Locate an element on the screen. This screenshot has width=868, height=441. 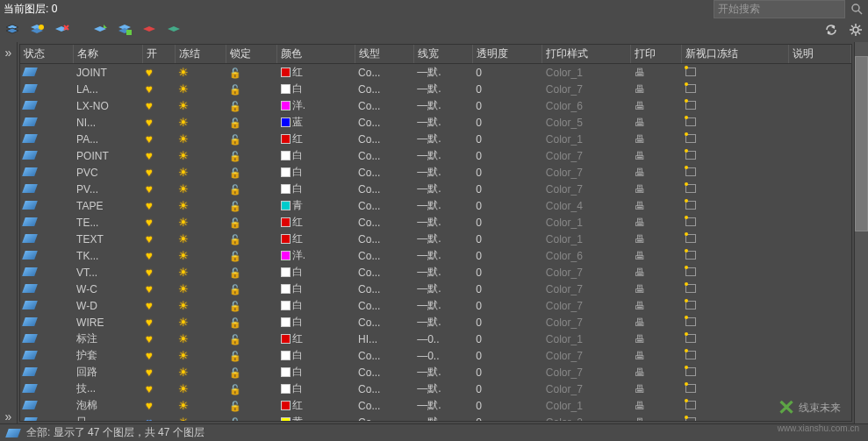
layer-name: TEXT is located at coordinates (107, 238).